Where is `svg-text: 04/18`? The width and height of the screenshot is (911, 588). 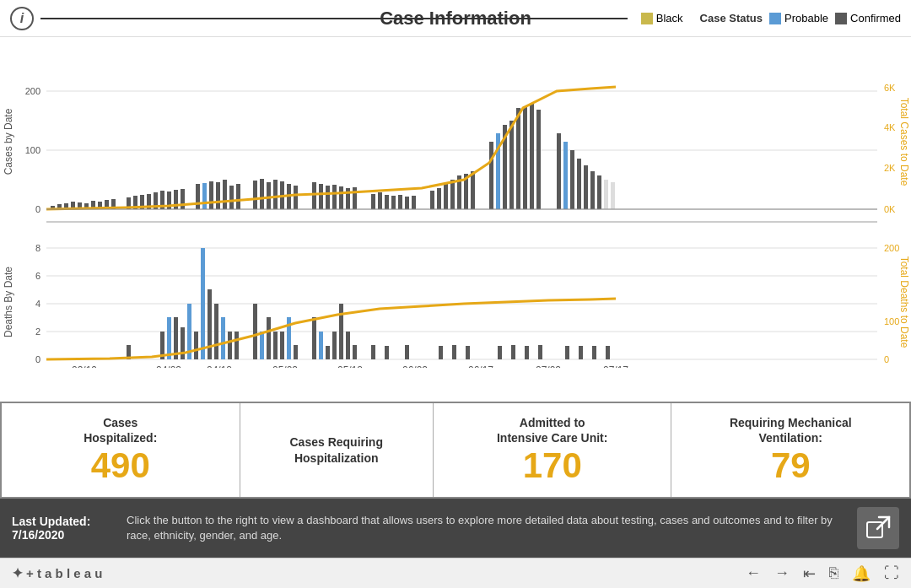
svg-text: 04/18 is located at coordinates (219, 366).